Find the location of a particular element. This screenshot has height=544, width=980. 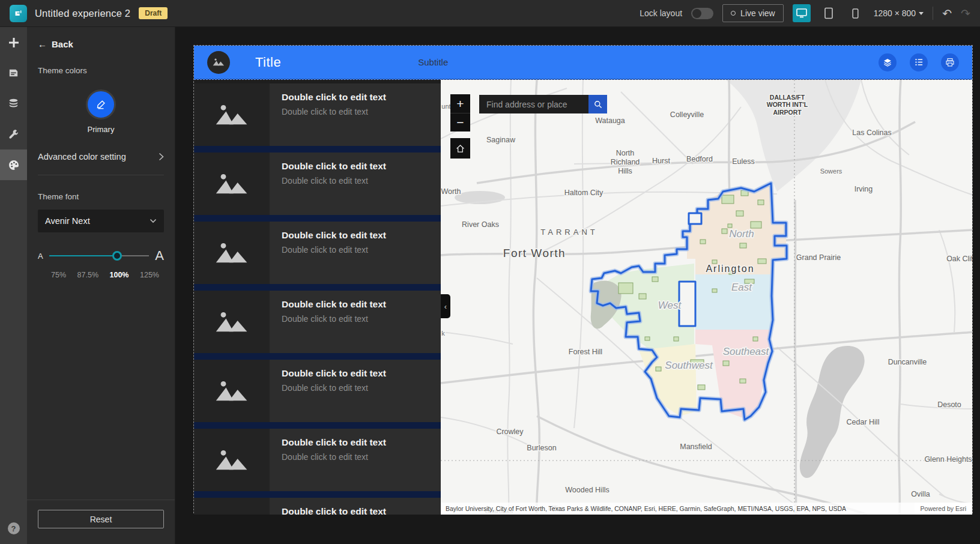

header-subtitle: Subtitle is located at coordinates (433, 62).